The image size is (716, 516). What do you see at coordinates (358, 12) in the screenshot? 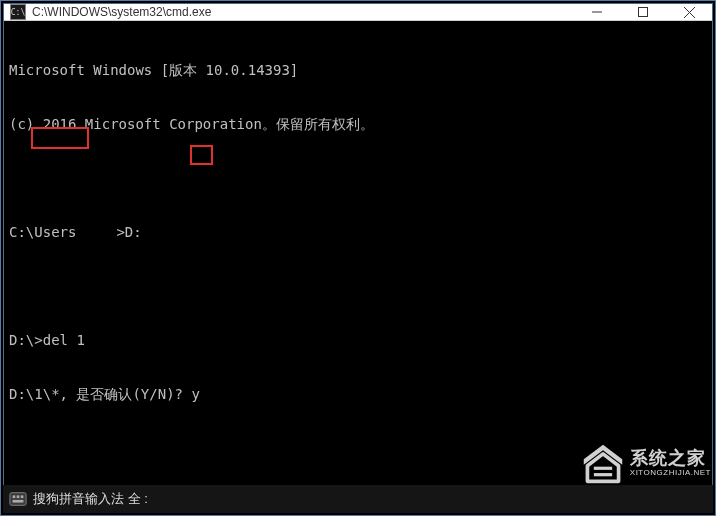
I see `titlebar: C:\ C:\WINDOWS\system32\cmd.exe` at bounding box center [358, 12].